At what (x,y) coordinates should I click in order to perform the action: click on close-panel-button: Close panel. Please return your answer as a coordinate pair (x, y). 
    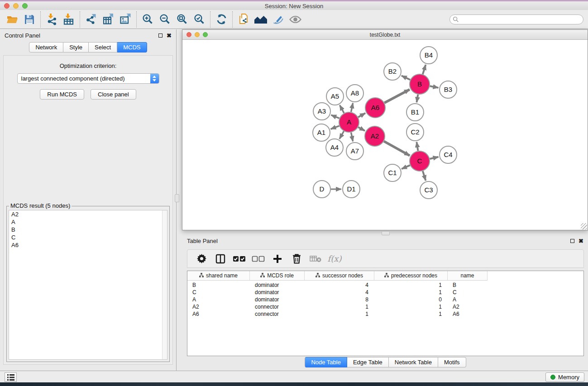
    Looking at the image, I should click on (113, 94).